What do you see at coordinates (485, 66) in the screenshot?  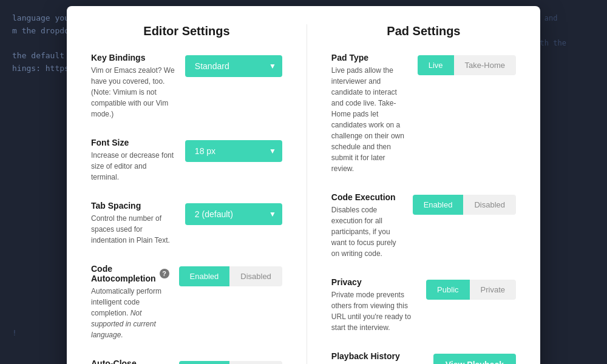 I see `pad-type-takehome-btn: Take-Home` at bounding box center [485, 66].